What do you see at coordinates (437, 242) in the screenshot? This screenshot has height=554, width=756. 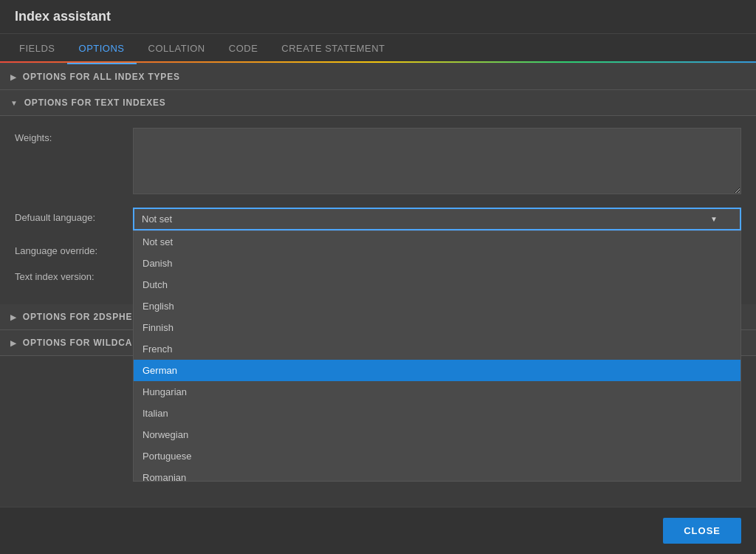 I see `dropdown-item-not-set: Not set` at bounding box center [437, 242].